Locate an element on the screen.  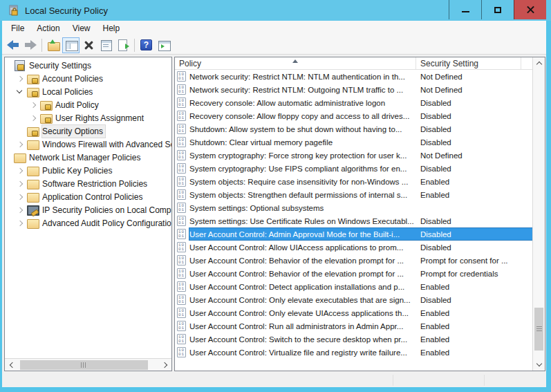
properties-icon is located at coordinates (106, 45).